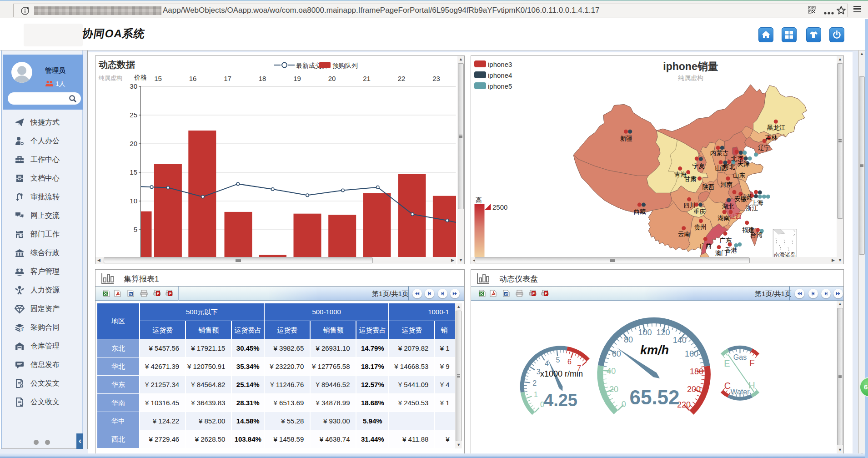  Describe the element at coordinates (772, 137) in the screenshot. I see `svg-text: 吉林` at that location.